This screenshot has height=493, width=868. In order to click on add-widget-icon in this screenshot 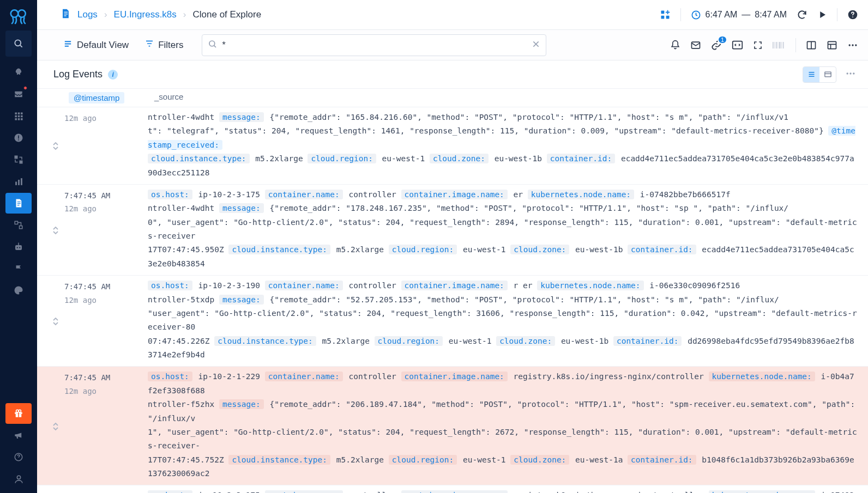, I will do `click(665, 15)`.